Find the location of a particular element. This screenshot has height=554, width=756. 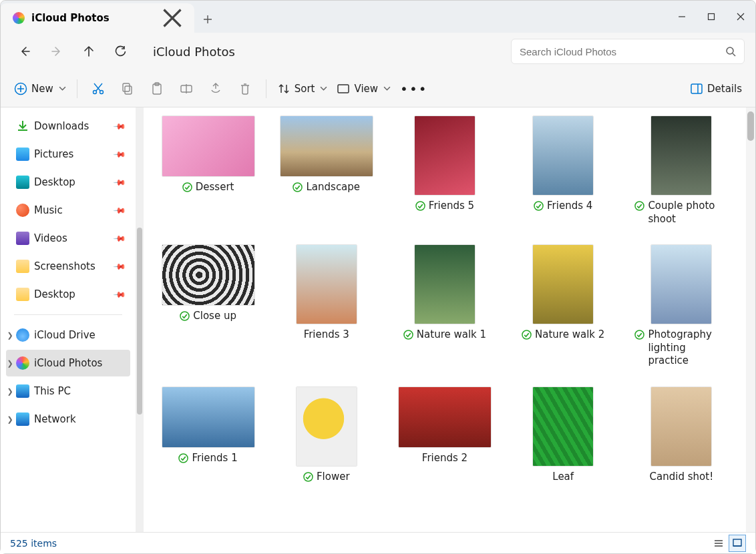

search-input is located at coordinates (622, 52).